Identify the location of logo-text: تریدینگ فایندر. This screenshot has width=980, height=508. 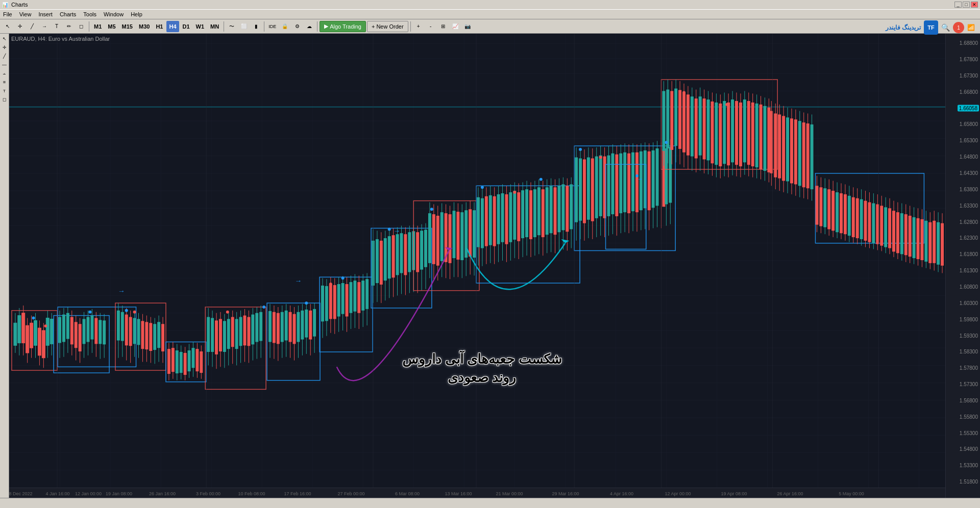
(903, 28).